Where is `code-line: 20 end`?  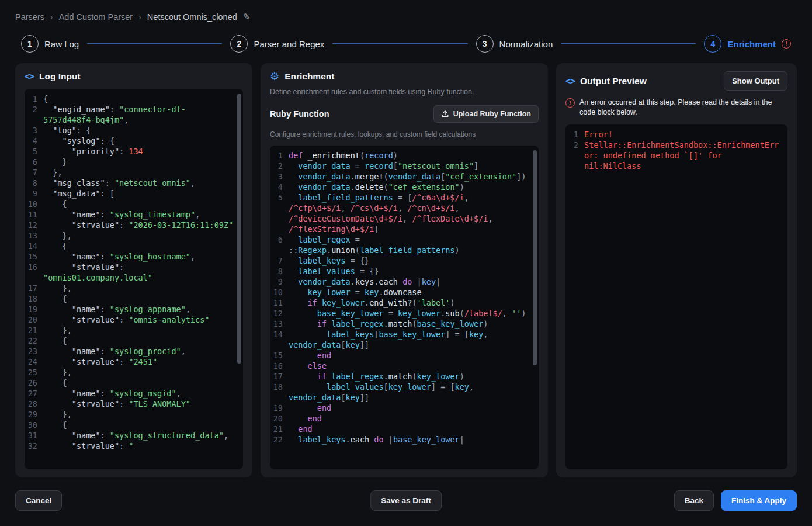
code-line: 20 end is located at coordinates (404, 418).